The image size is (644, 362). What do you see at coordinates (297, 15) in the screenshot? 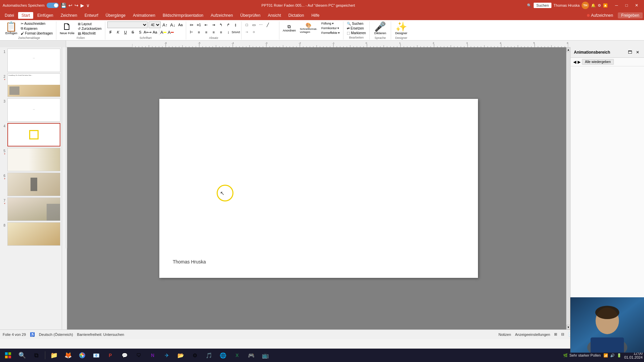
I see `menu-dictation: Dictation` at bounding box center [297, 15].